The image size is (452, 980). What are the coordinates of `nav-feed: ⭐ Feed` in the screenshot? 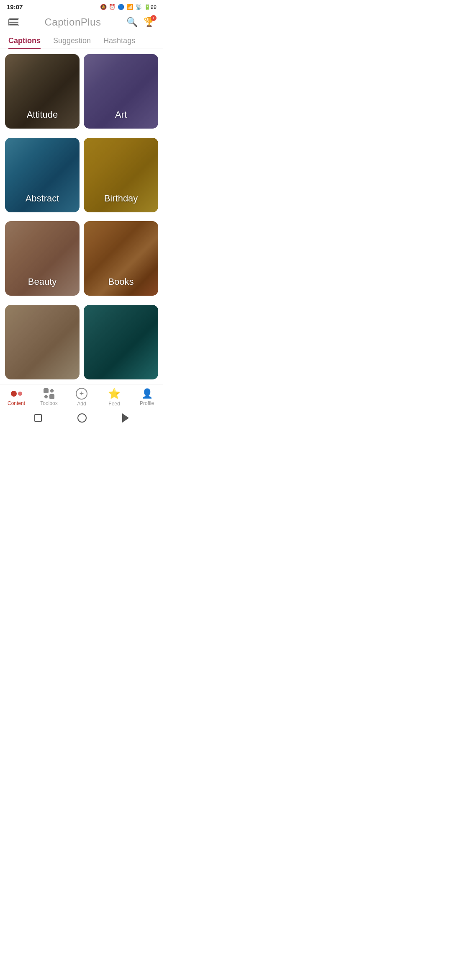 It's located at (114, 397).